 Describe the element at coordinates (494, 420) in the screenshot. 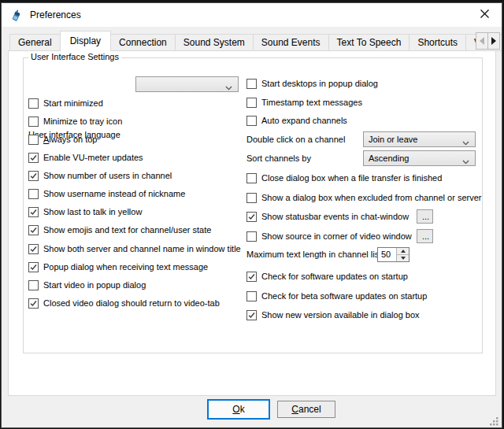

I see `resize-grip` at that location.